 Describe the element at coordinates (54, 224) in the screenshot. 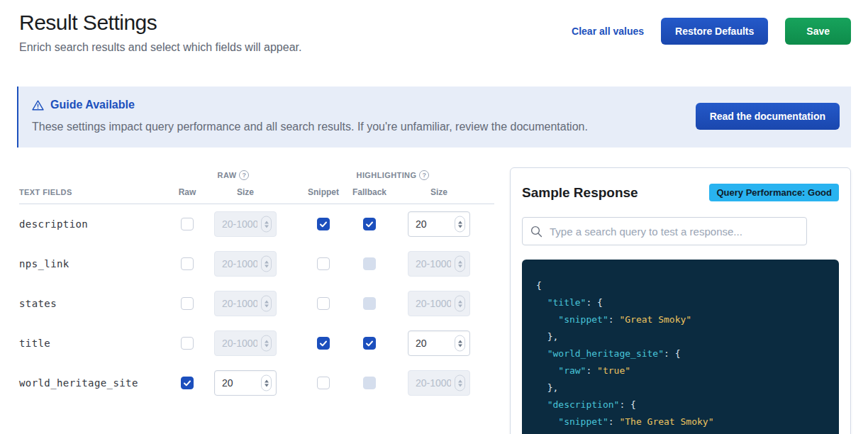

I see `field-name: description` at that location.